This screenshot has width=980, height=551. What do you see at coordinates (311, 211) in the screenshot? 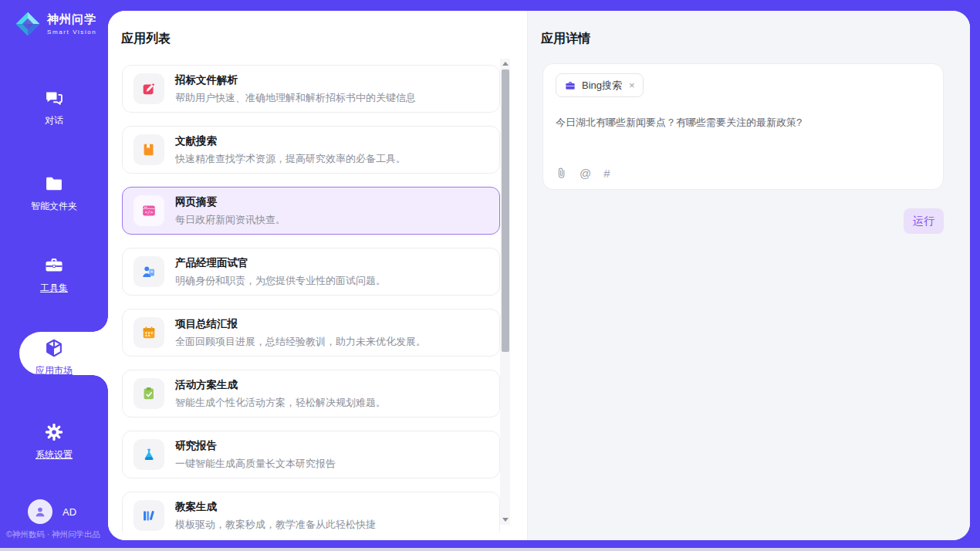
I see `app-card-webpage-summary: </> 网页摘要 每日政府新闻资讯快查。` at bounding box center [311, 211].